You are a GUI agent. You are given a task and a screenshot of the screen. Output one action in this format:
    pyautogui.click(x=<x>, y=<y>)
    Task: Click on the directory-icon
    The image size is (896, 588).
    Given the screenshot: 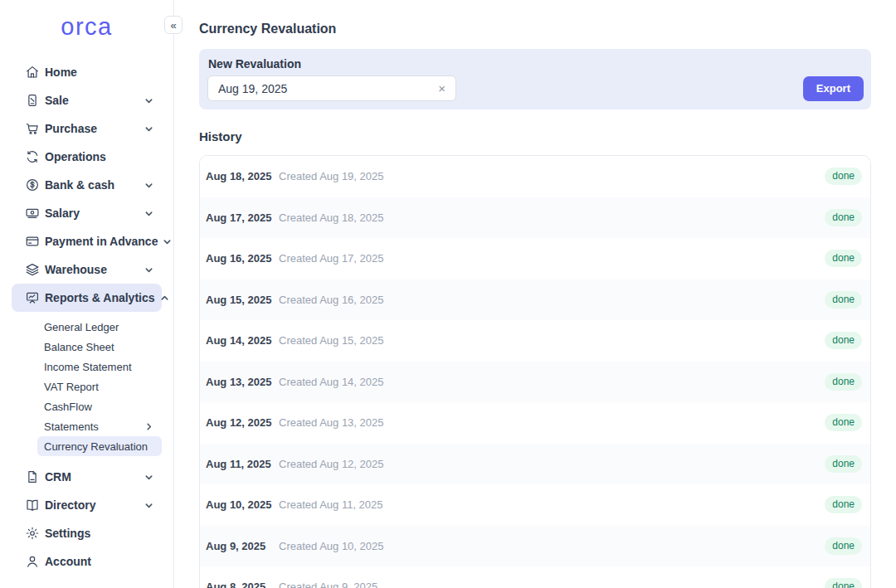 What is the action you would take?
    pyautogui.click(x=32, y=505)
    